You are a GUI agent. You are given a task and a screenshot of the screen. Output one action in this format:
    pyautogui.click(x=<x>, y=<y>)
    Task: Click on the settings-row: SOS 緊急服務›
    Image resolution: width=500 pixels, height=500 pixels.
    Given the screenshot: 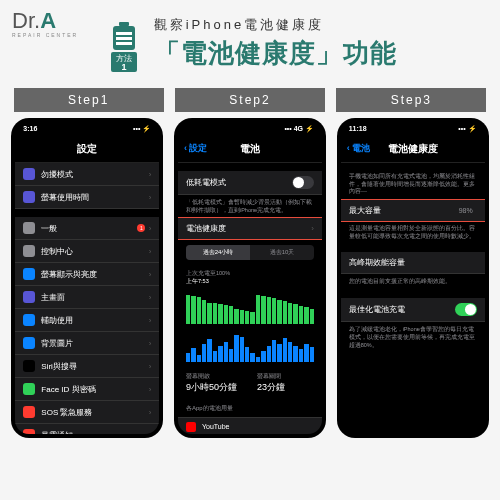 What is the action you would take?
    pyautogui.click(x=87, y=412)
    